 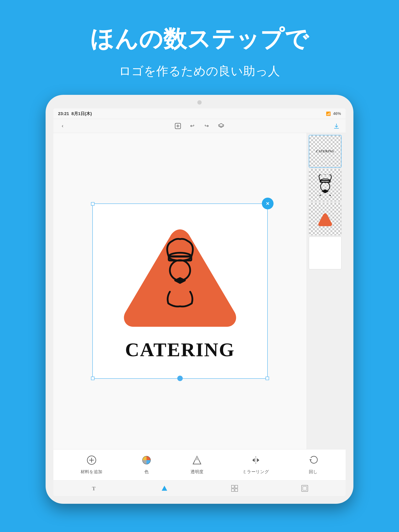 What do you see at coordinates (94, 488) in the screenshot?
I see `text-tool-button: T` at bounding box center [94, 488].